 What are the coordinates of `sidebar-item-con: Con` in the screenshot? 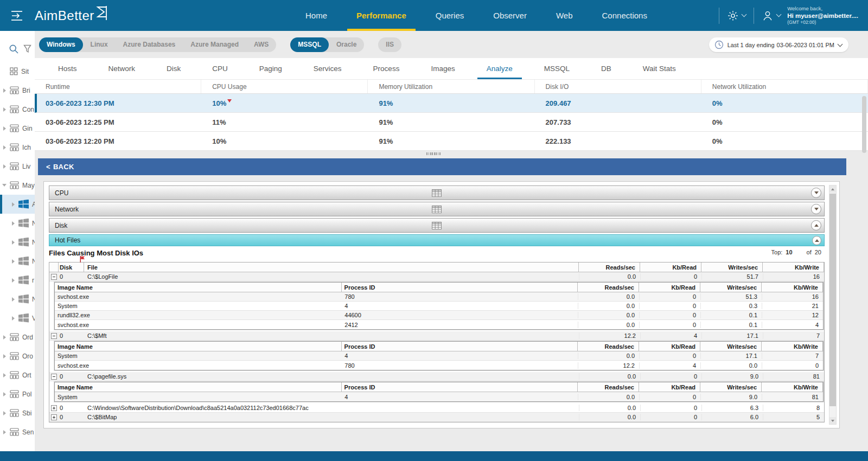 It's located at (17, 110).